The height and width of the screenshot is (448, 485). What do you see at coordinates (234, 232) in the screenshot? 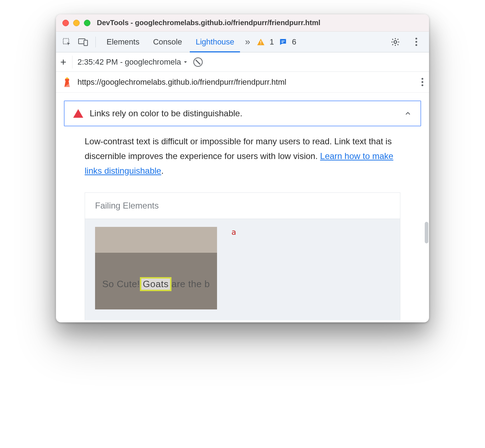
I see `element-tag: a` at bounding box center [234, 232].